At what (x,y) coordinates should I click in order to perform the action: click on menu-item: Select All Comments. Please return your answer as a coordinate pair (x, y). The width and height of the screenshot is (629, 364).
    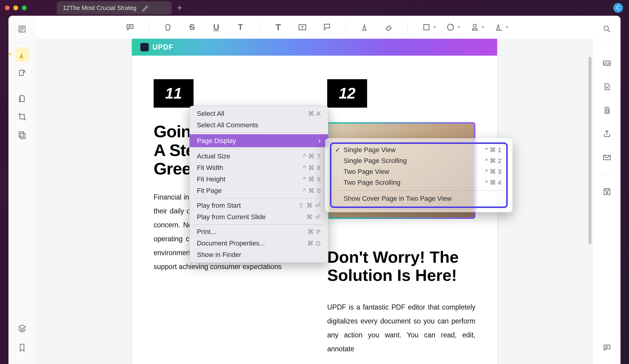
    Looking at the image, I should click on (259, 125).